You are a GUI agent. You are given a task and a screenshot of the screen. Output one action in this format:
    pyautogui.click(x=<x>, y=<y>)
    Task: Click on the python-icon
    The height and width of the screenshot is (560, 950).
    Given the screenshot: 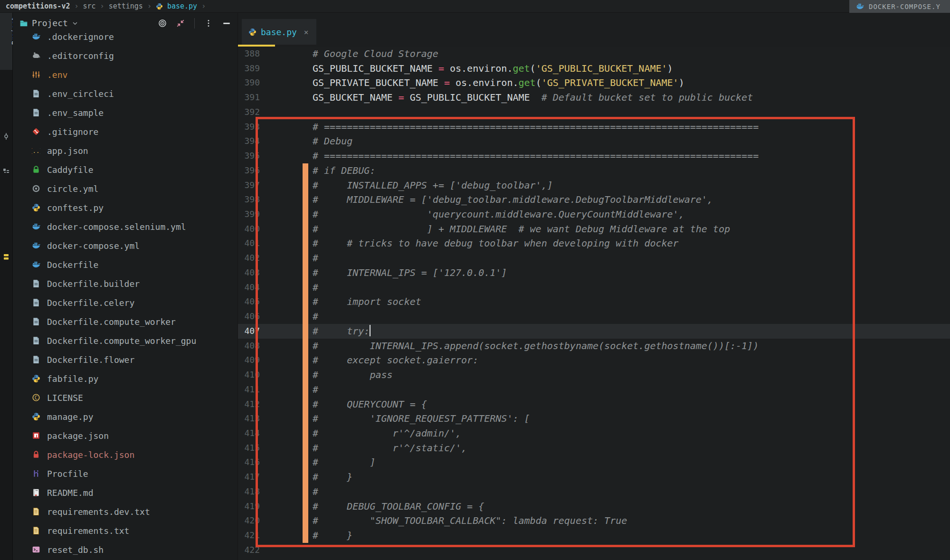 What is the action you would take?
    pyautogui.click(x=36, y=417)
    